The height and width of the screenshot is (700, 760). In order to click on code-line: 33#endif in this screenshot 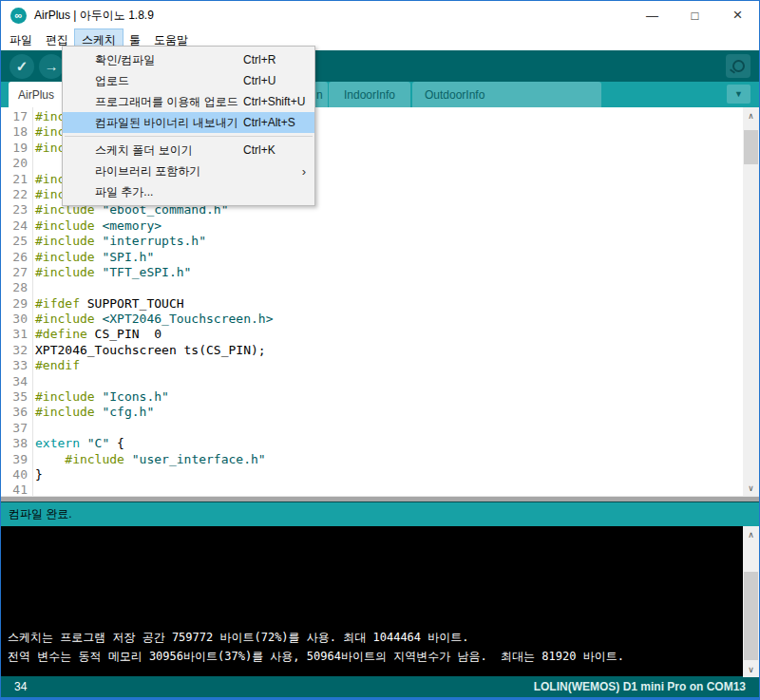, I will do `click(380, 366)`.